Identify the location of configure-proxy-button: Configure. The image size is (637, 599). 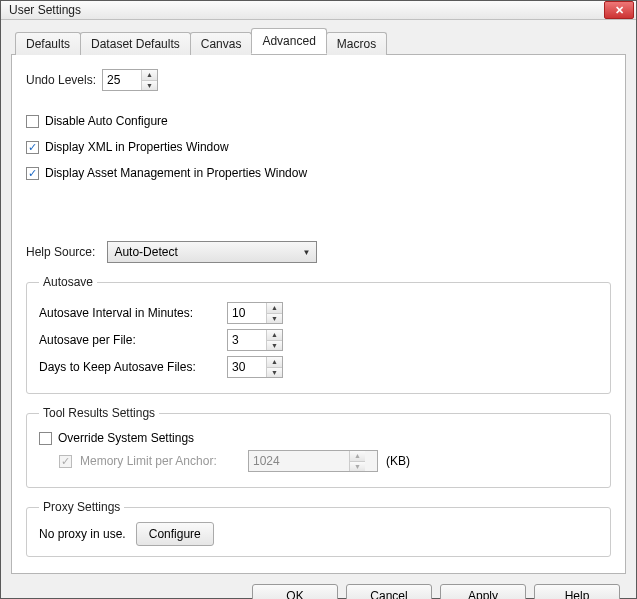
(175, 534).